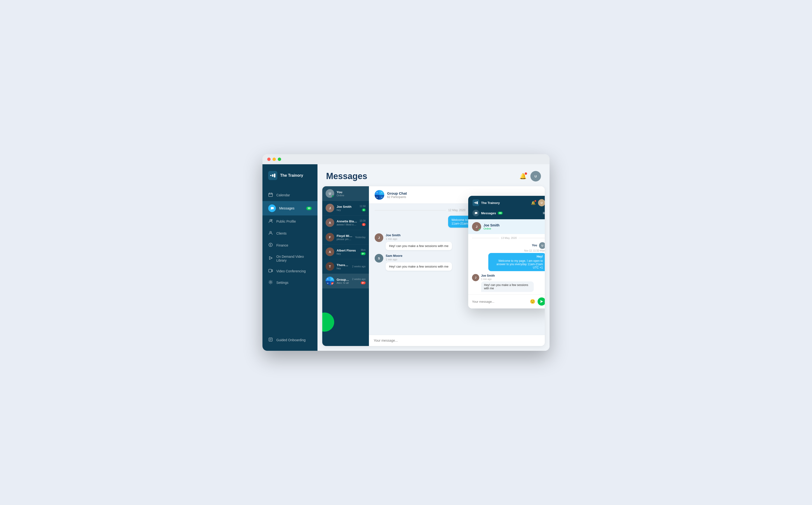 Image resolution: width=812 pixels, height=505 pixels. What do you see at coordinates (397, 193) in the screenshot?
I see `chat-header-name: Group Chat` at bounding box center [397, 193].